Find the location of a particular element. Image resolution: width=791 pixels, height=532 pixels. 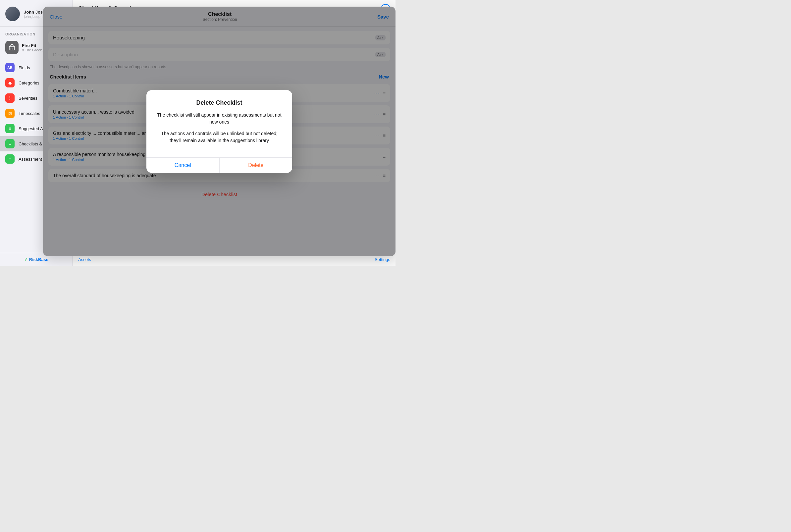

riskbase-base: Base is located at coordinates (43, 260).